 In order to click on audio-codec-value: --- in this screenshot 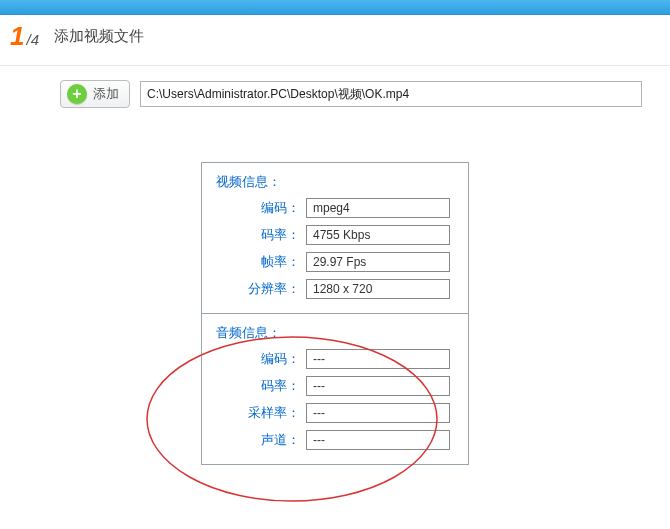, I will do `click(378, 359)`.